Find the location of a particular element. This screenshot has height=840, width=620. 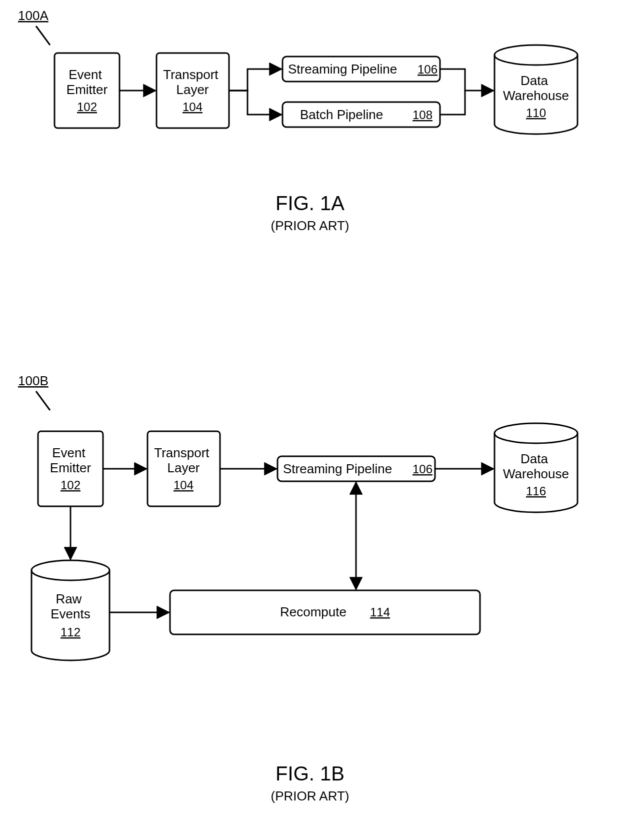

warehouse-b-label-l1: Data is located at coordinates (534, 459).